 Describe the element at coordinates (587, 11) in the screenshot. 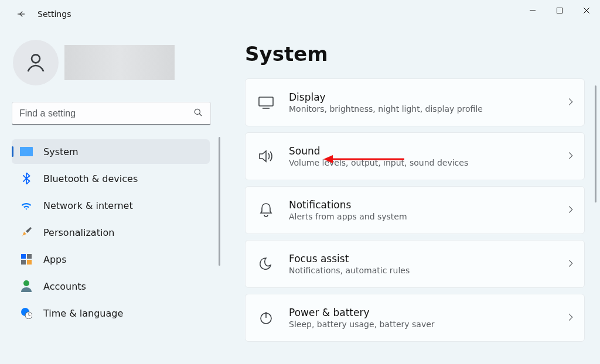

I see `close-icon` at that location.